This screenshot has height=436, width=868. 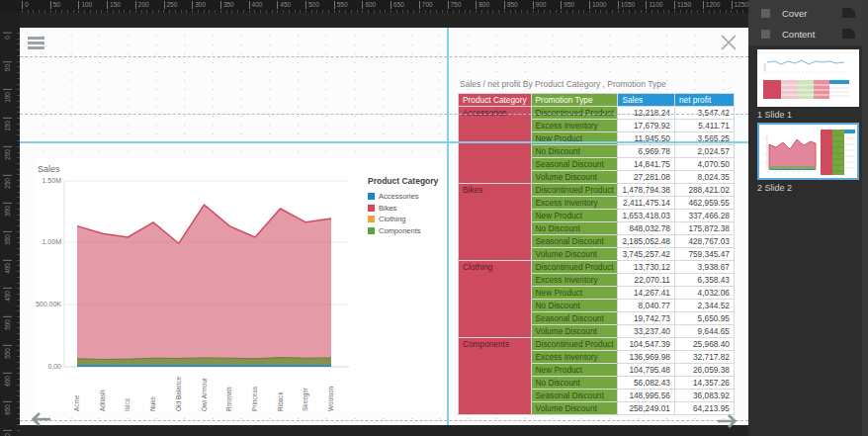 I want to click on value-cell: 759,345.47, so click(x=704, y=255).